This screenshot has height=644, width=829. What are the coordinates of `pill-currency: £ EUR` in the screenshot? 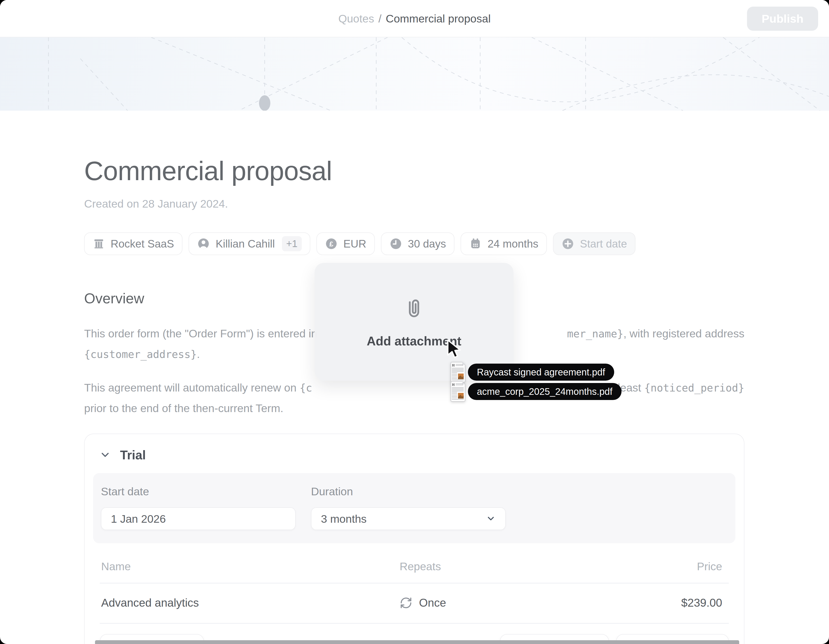 It's located at (345, 244).